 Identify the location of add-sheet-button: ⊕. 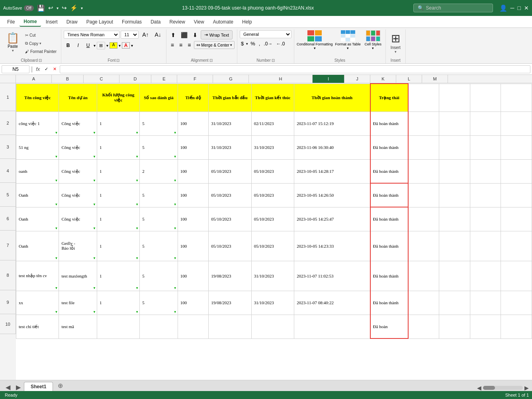
(61, 385).